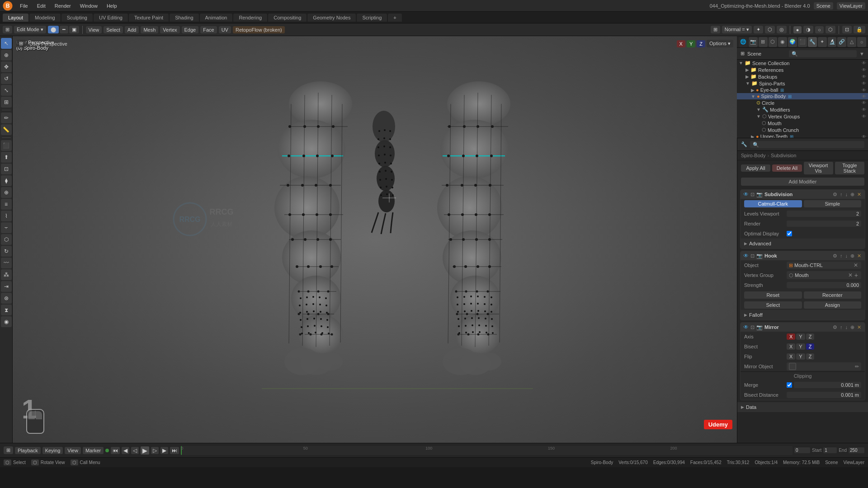  Describe the element at coordinates (859, 30) in the screenshot. I see `lock-camera-btn: 🔒` at that location.